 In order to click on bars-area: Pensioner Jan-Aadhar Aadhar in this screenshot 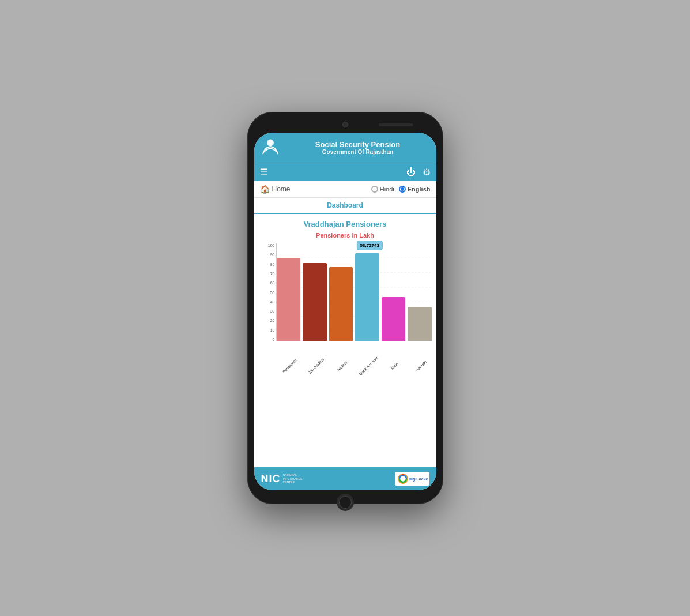, I will do `click(354, 292)`.